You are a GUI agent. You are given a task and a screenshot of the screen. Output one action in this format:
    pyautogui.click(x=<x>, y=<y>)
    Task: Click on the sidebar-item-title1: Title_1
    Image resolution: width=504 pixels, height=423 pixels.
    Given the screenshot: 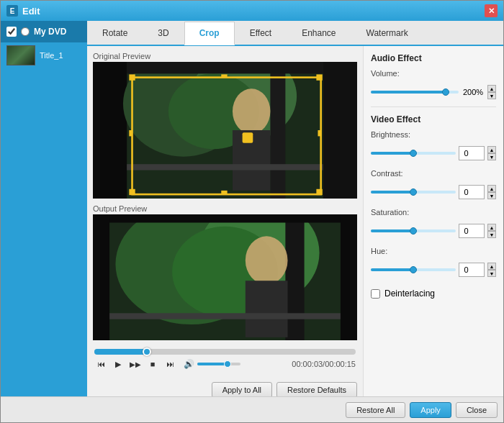 What is the action you would take?
    pyautogui.click(x=44, y=55)
    